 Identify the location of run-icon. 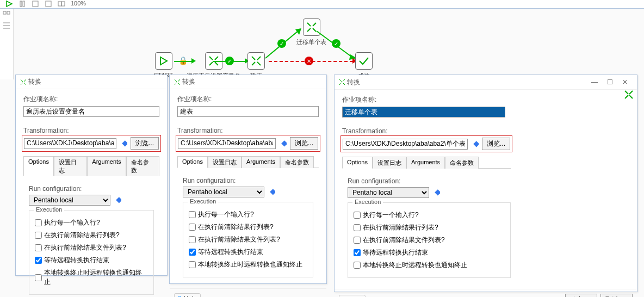
(9, 4).